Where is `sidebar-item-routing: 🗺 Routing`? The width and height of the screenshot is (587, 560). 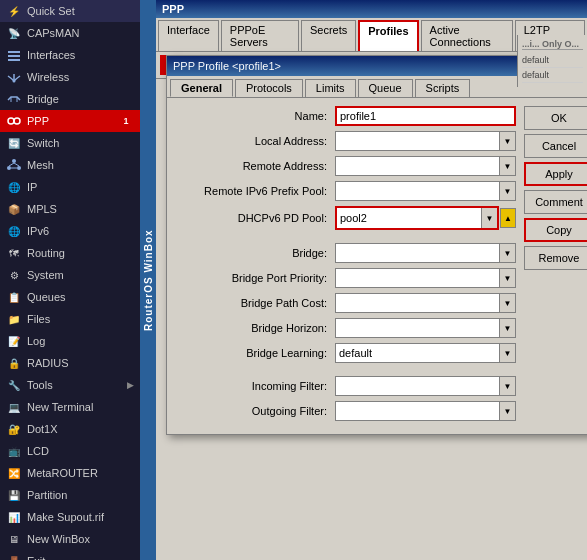 sidebar-item-routing: 🗺 Routing is located at coordinates (70, 253).